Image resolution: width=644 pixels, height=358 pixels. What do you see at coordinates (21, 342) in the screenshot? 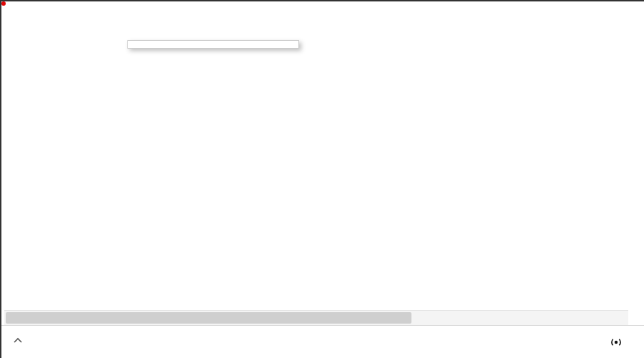
I see `fewer-details-button` at bounding box center [21, 342].